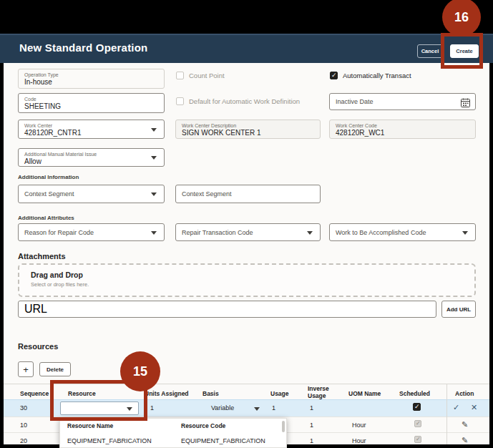 This screenshot has width=493, height=448. Describe the element at coordinates (55, 369) in the screenshot. I see `delete-resource-button: Delete` at that location.